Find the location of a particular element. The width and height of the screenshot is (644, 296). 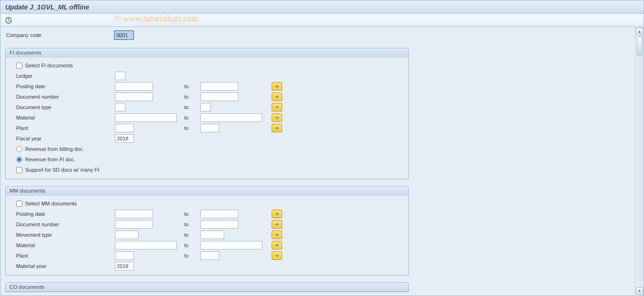

fi-material-to is located at coordinates (231, 118).